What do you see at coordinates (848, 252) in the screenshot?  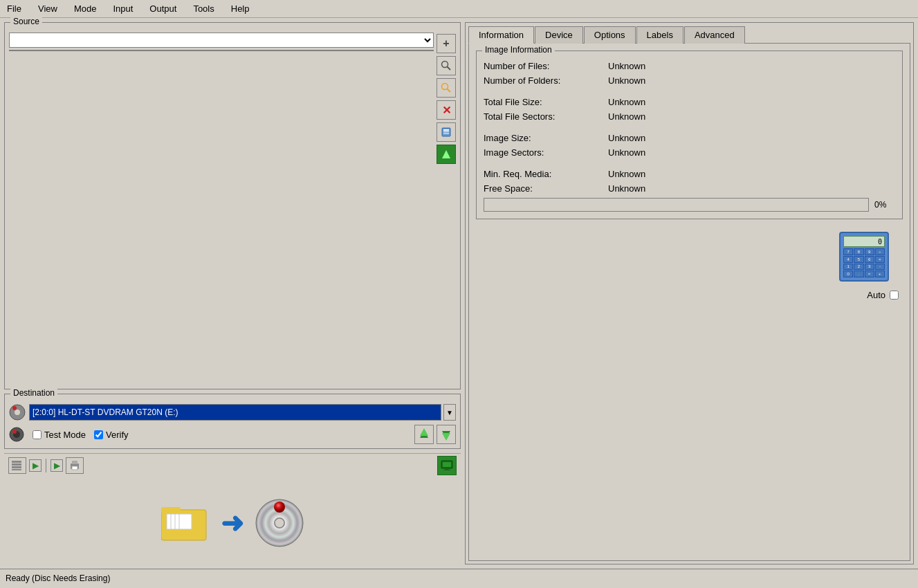 I see `calc-key-1: 7` at bounding box center [848, 252].